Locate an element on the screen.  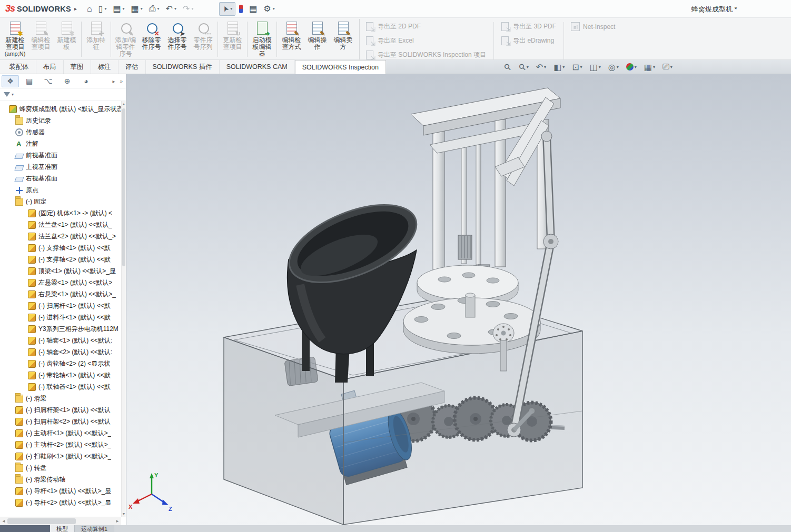
heads-up-tool-button: ⊡ ▾ is located at coordinates (577, 67).